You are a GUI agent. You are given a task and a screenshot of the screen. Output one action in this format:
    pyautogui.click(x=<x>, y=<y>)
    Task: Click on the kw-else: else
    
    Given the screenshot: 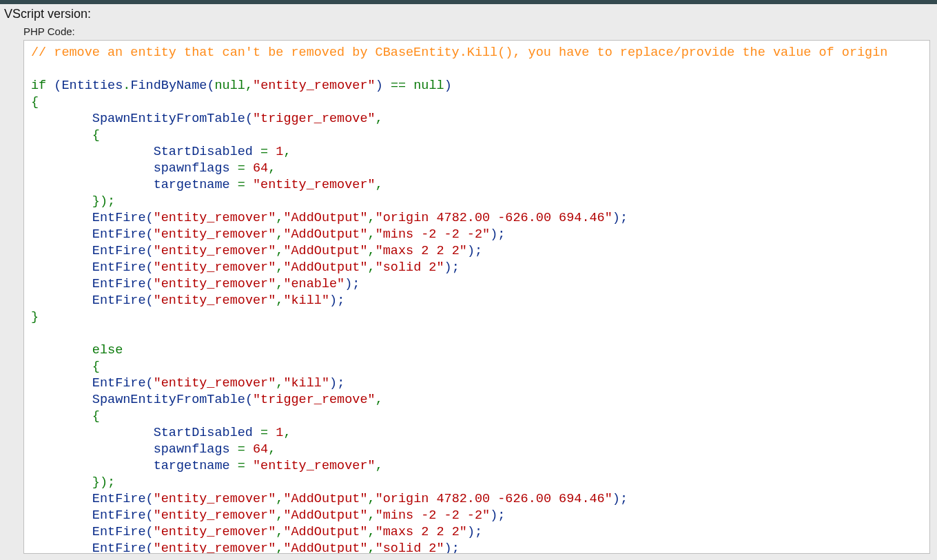 What is the action you would take?
    pyautogui.click(x=107, y=350)
    